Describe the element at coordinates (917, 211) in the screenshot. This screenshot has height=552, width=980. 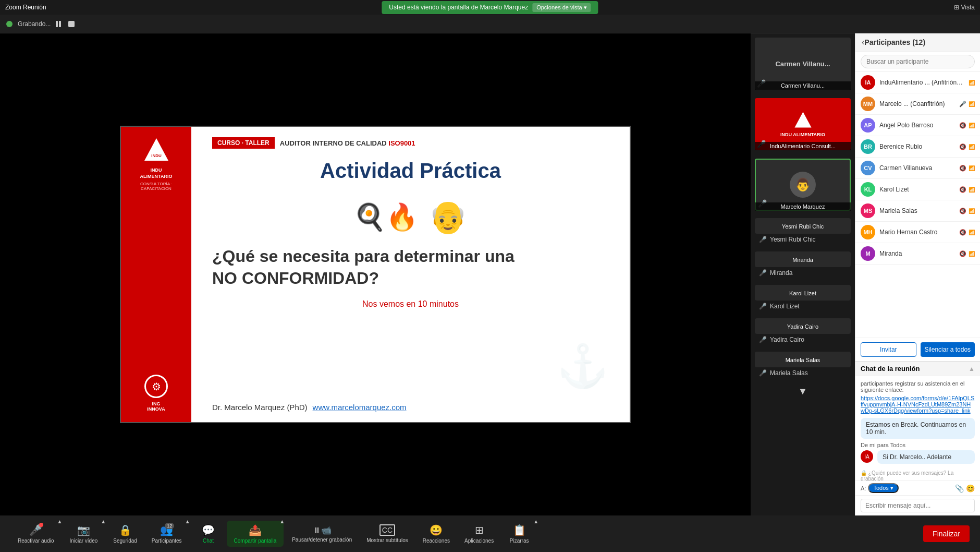
I see `list-item: MS Mariela Salas 🔇 📶` at that location.